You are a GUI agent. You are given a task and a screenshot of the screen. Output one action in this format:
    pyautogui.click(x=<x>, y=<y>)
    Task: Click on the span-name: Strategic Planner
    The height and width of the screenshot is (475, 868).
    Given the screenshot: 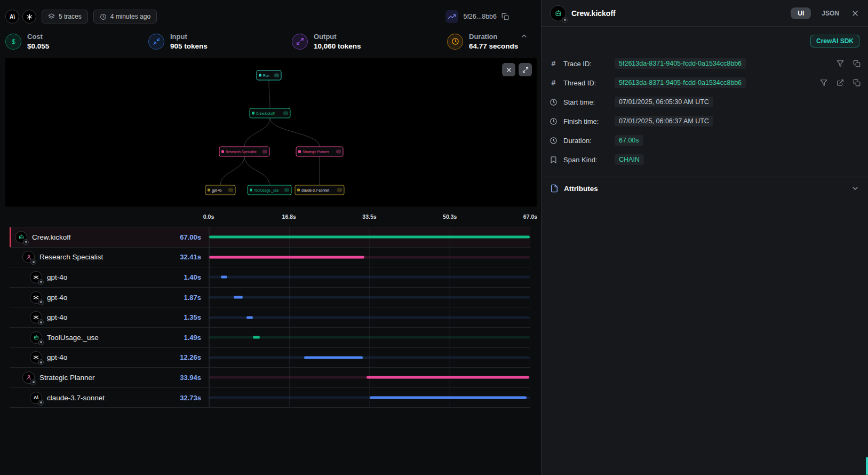 What is the action you would take?
    pyautogui.click(x=67, y=378)
    